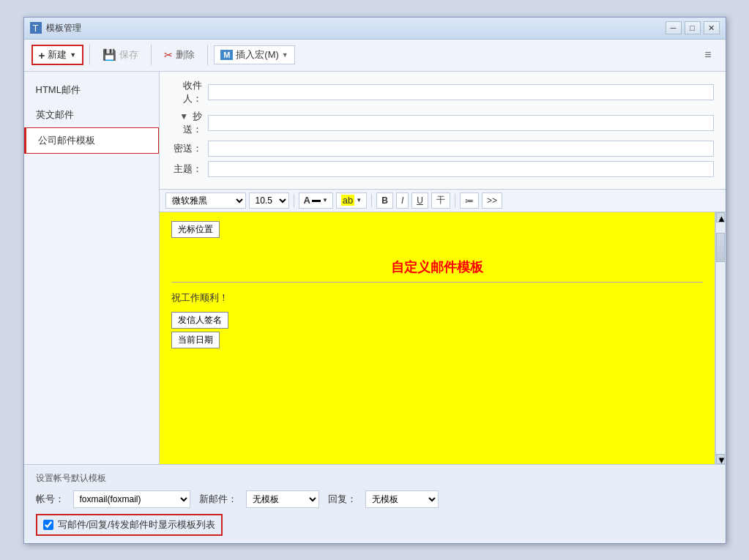 This screenshot has height=560, width=749. I want to click on more-format-button: >>, so click(492, 201).